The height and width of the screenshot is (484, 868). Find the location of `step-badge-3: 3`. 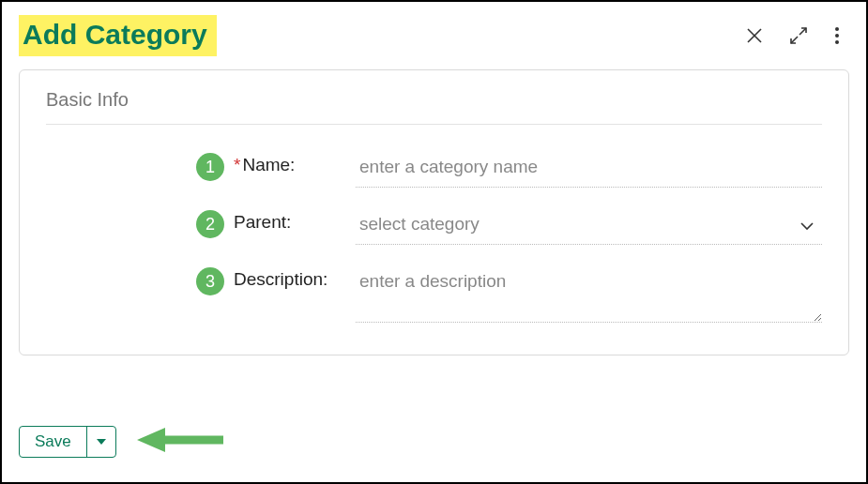

step-badge-3: 3 is located at coordinates (210, 281).